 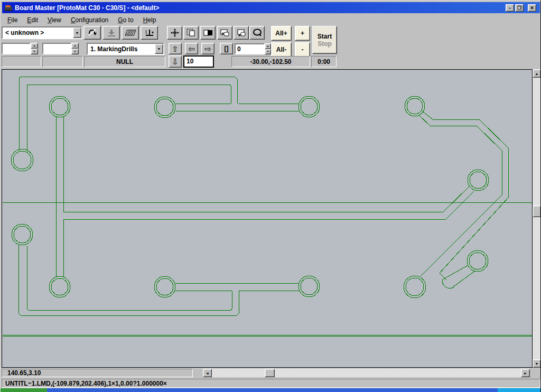 I want to click on send-back-button, so click(x=225, y=33).